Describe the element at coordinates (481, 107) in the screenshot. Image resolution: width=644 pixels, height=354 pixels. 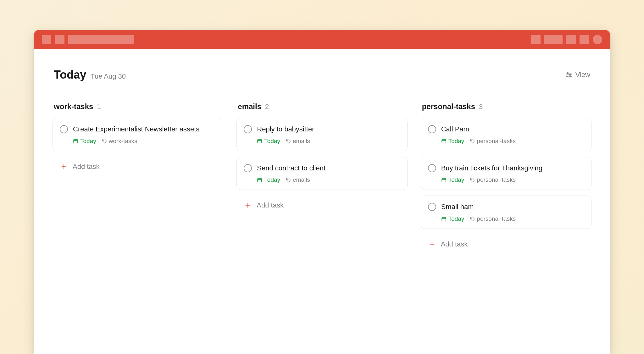
I see `column-count: 3` at that location.